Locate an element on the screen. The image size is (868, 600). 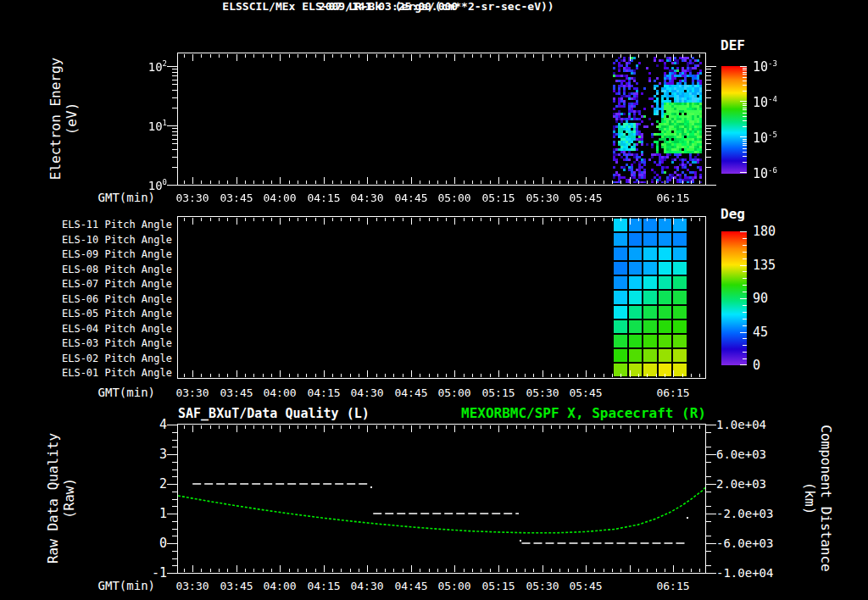
panel3-right-tick-label: -6.0e+03 is located at coordinates (744, 543).